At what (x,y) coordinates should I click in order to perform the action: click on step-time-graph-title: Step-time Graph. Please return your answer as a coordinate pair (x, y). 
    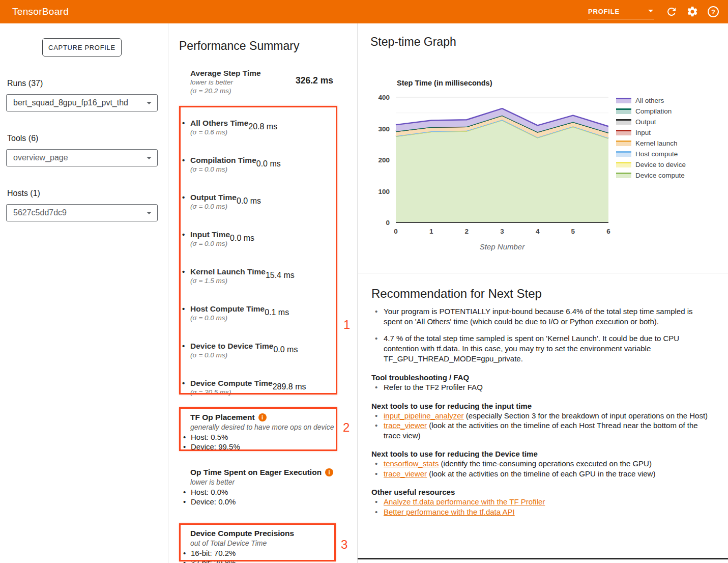
    Looking at the image, I should click on (413, 42).